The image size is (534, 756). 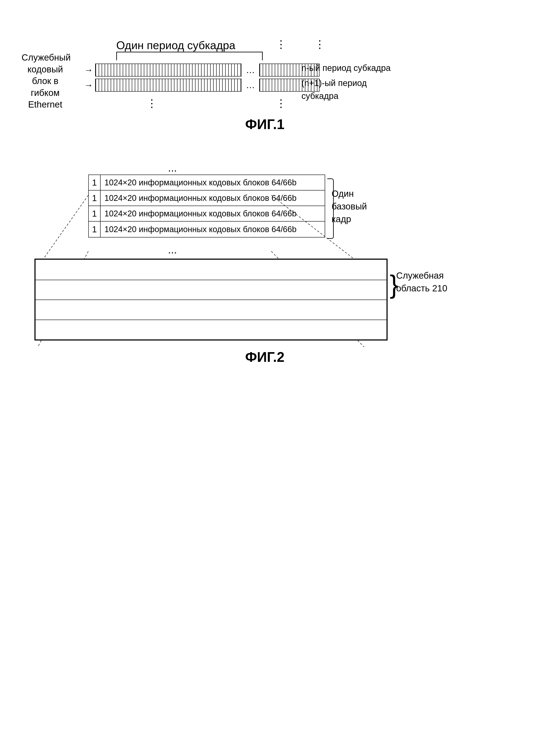 What do you see at coordinates (346, 82) in the screenshot?
I see `fig1-right-labels: n-ый период субкадра (n+1)-ый период суб…` at bounding box center [346, 82].